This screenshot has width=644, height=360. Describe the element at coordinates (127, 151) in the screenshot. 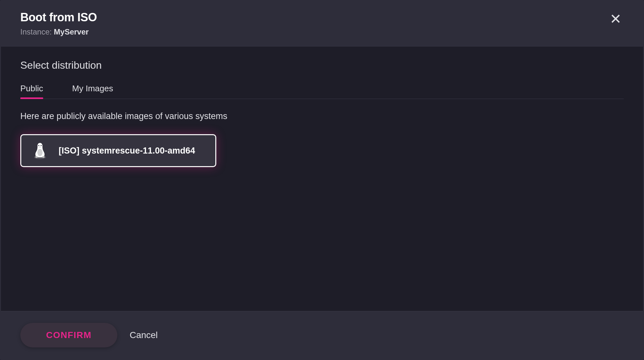

I see `image-label: [ISO] systemrescue-11.00-amd64` at that location.